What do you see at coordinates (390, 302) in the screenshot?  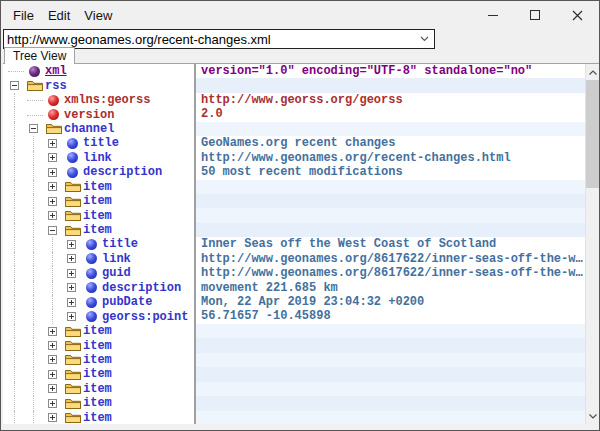 I see `value-row: Mon, 22 Apr 2019 23:04:32 +0200` at bounding box center [390, 302].